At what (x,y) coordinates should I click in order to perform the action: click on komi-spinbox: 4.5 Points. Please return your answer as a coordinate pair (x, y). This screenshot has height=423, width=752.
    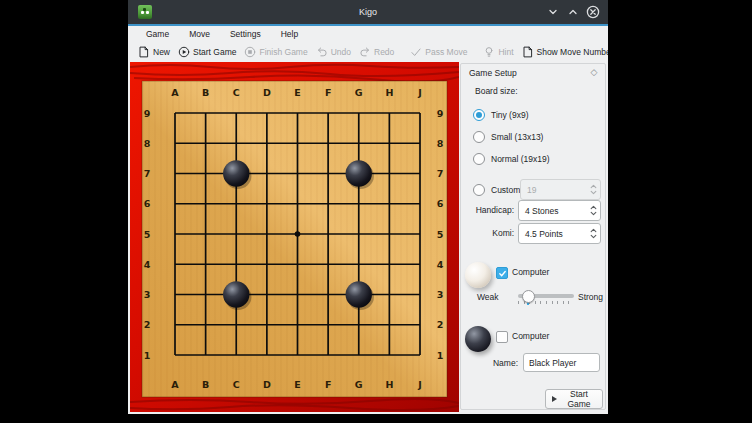
    Looking at the image, I should click on (560, 234).